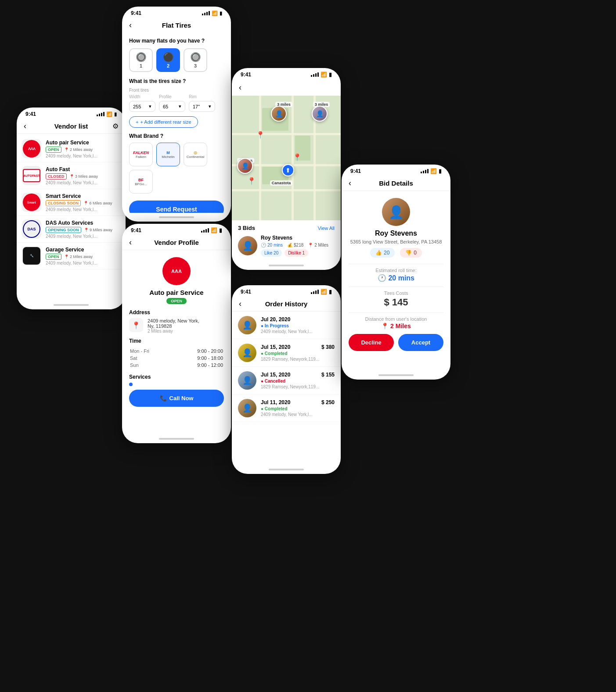 This screenshot has height=692, width=616. I want to click on view-all-button: View All, so click(326, 228).